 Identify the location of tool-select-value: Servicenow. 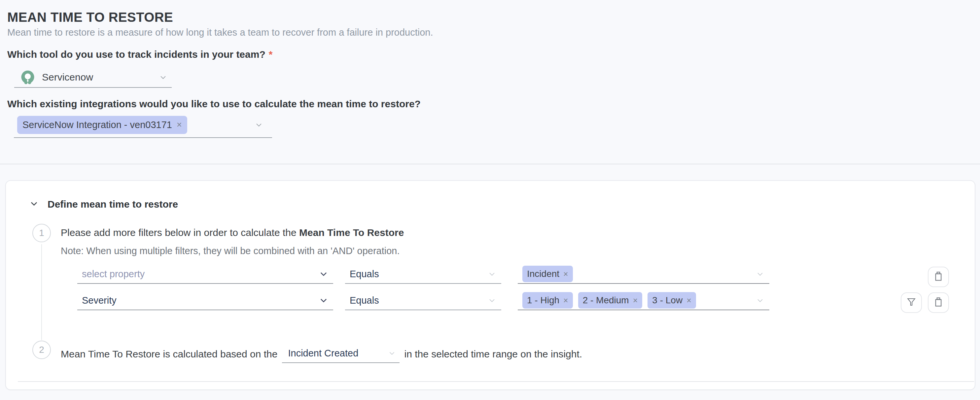
(68, 77).